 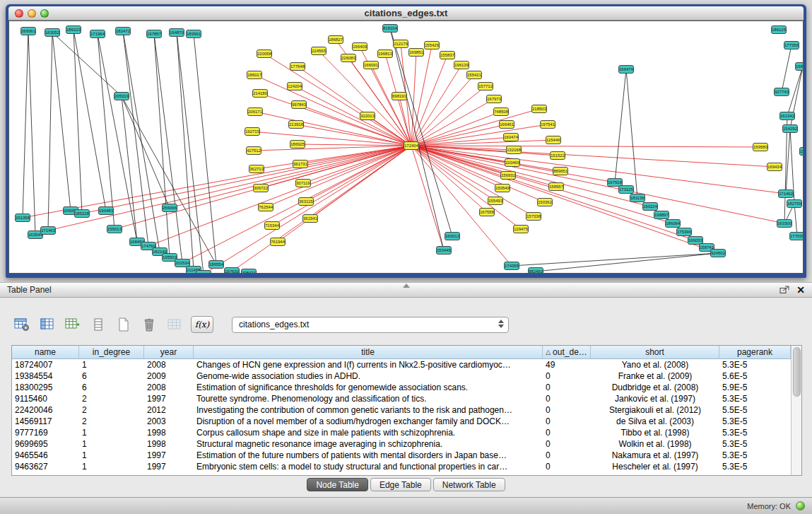 I want to click on graph-node: 1732254, so click(x=626, y=189).